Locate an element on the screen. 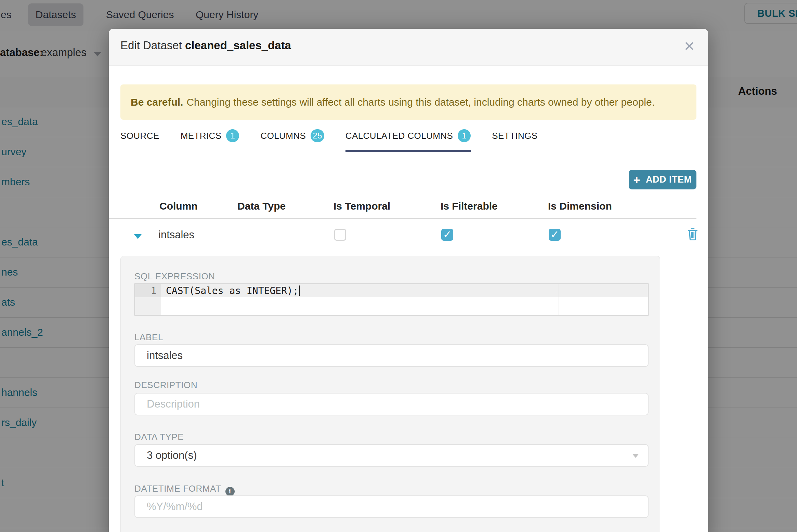  tab-label: SOURCE is located at coordinates (140, 136).